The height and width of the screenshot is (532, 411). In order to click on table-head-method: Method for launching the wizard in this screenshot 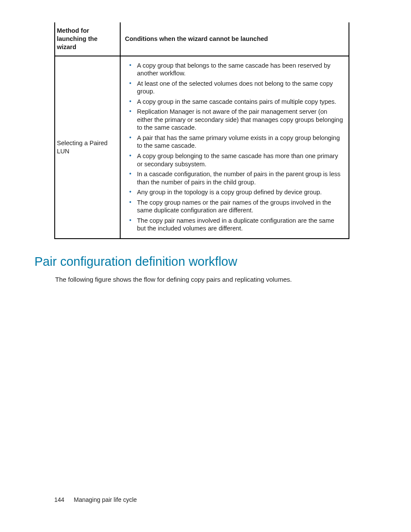, I will do `click(87, 39)`.